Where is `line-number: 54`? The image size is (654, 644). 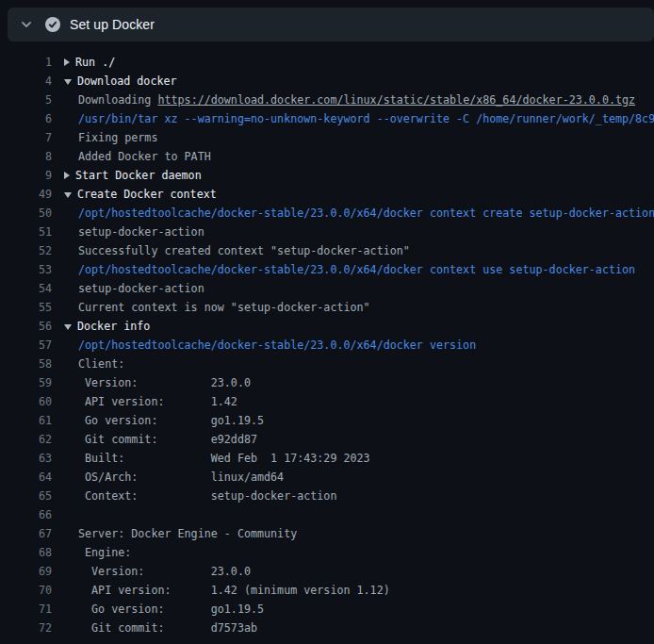
line-number: 54 is located at coordinates (26, 289).